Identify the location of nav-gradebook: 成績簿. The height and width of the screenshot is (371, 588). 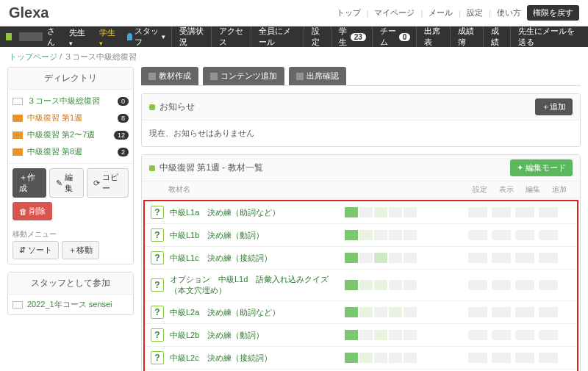
(467, 37).